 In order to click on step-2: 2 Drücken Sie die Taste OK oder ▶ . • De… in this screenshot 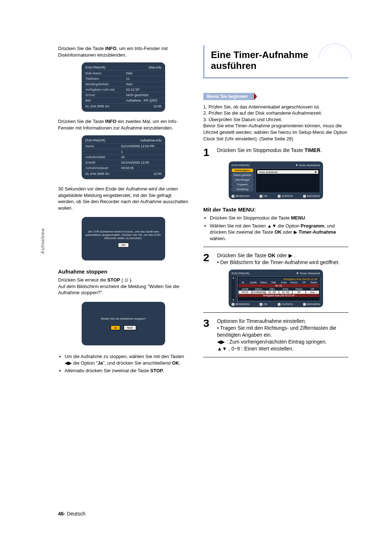, I will do `click(276, 259)`.